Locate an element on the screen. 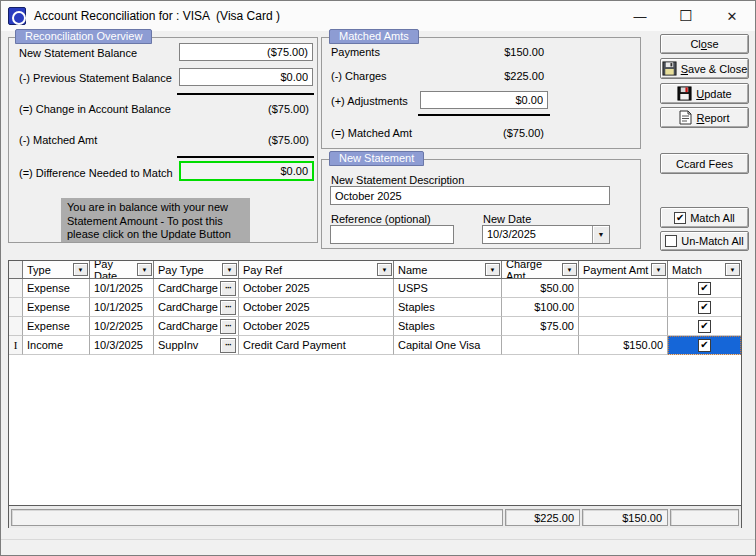  balance-message-box: You are in balance with your new Stateme… is located at coordinates (156, 220).